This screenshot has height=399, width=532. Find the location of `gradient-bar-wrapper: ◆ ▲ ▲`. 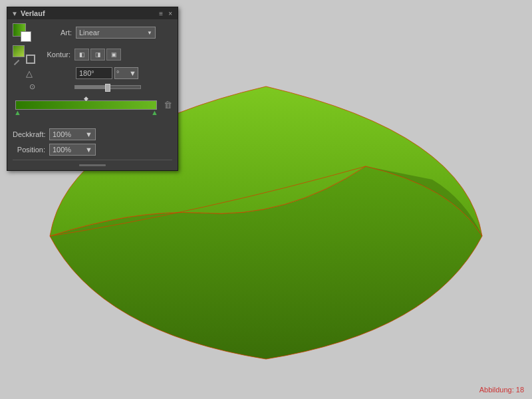

gradient-bar-wrapper: ◆ ▲ ▲ is located at coordinates (86, 105).